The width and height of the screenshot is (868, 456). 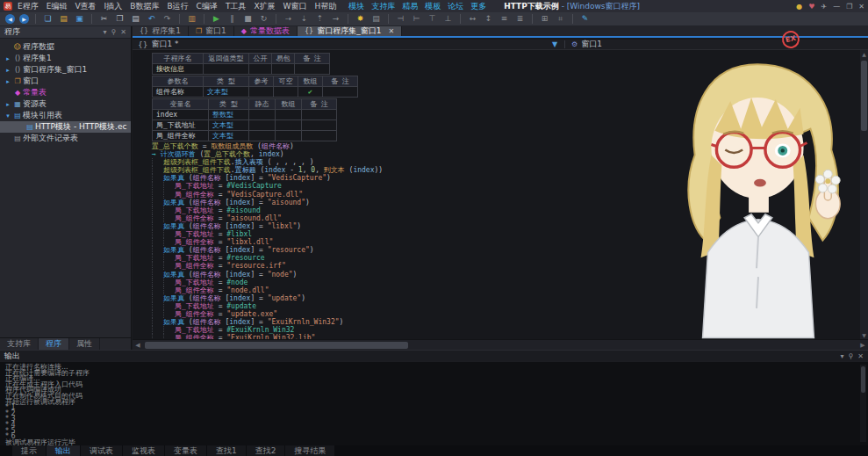 I want to click on tree-item: ▾▤模块引用表, so click(x=65, y=116).